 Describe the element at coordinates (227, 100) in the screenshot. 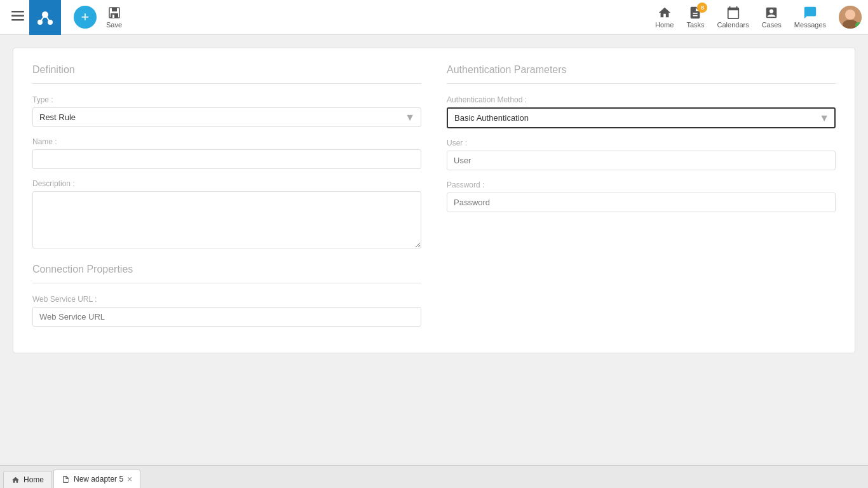

I see `type-label: Type :` at that location.